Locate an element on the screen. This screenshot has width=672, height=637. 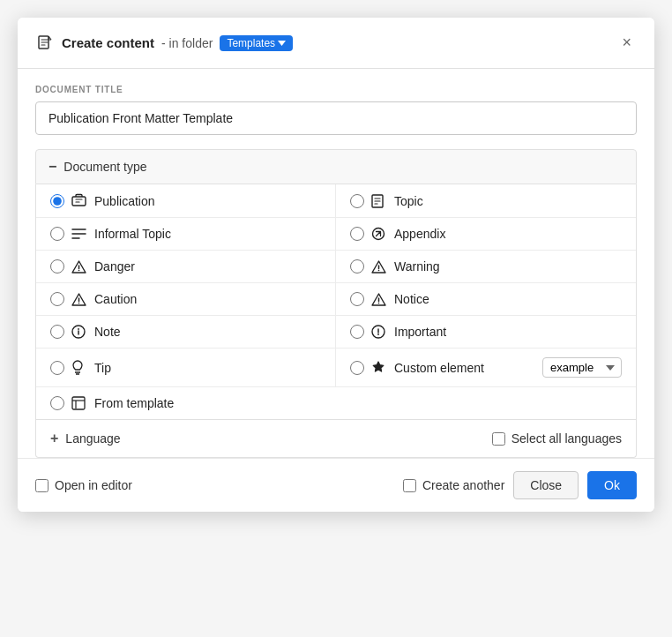
document-type-section-header: − Document type is located at coordinates (336, 167).